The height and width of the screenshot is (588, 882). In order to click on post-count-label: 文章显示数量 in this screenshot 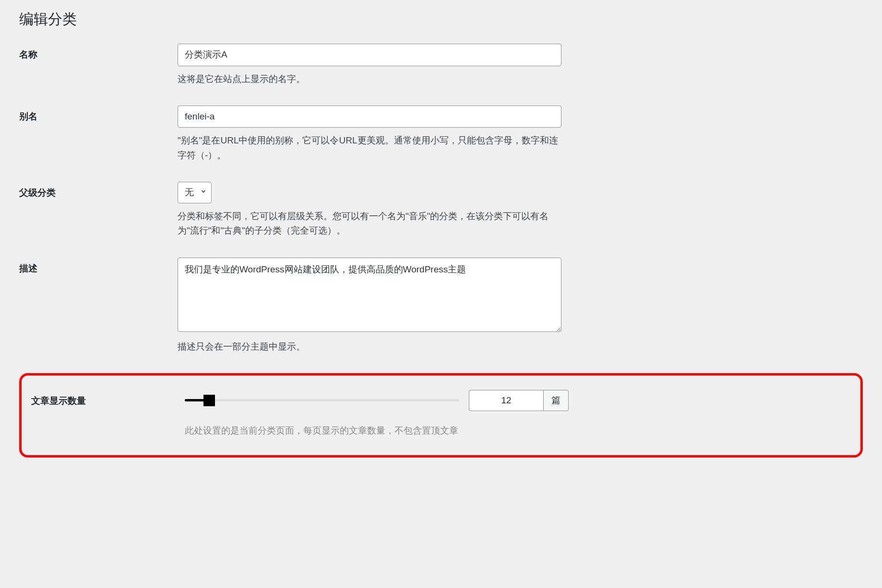, I will do `click(108, 399)`.